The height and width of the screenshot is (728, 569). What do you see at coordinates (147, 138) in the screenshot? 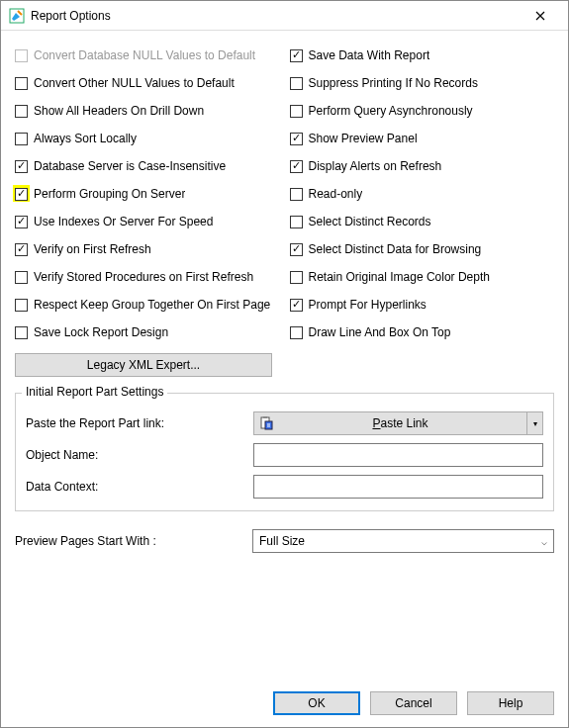
I see `option-always-sort-locally: Always Sort Locally` at bounding box center [147, 138].